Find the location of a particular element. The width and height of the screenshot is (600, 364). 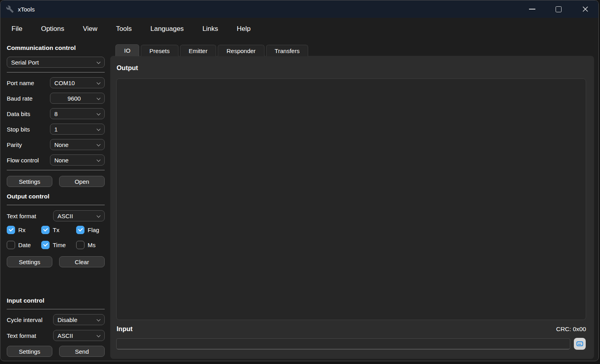

input-text-format-label: Text format is located at coordinates (21, 336).